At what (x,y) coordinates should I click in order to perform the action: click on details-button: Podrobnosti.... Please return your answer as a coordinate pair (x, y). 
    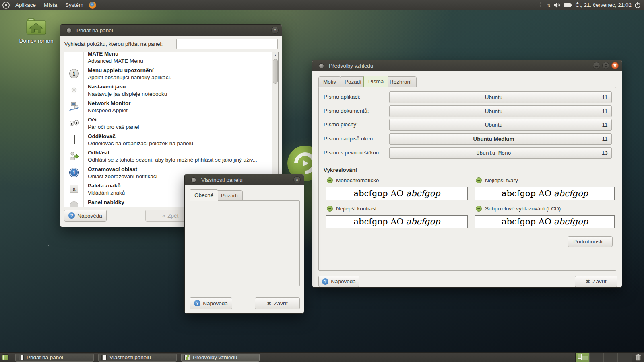
    Looking at the image, I should click on (590, 241).